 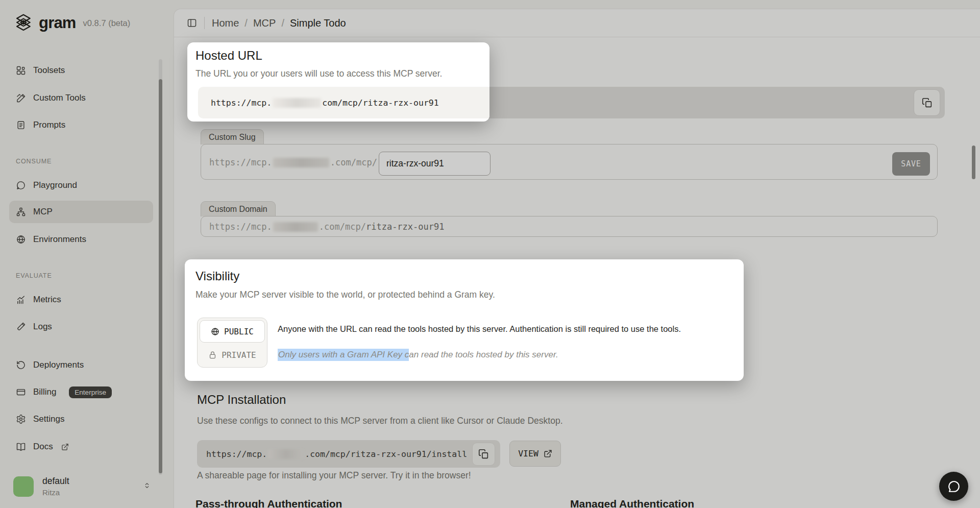 What do you see at coordinates (268, 503) in the screenshot?
I see `passthrough-auth-title: Pass-through Authentication` at bounding box center [268, 503].